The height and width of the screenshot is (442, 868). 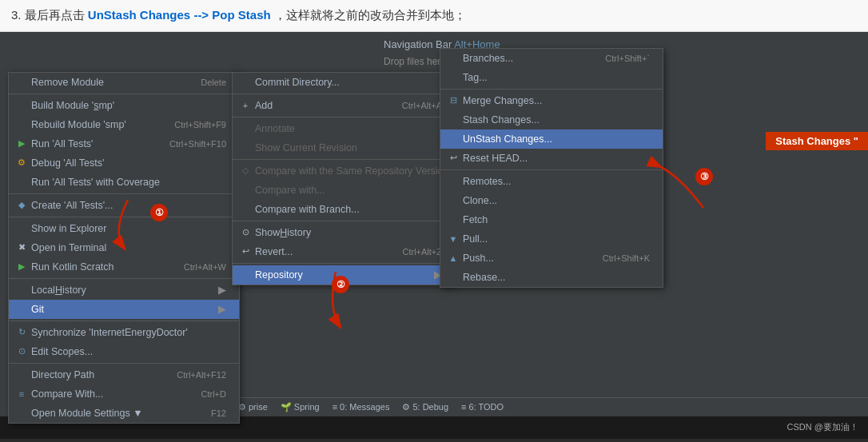 I want to click on stash-icon, so click(x=453, y=120).